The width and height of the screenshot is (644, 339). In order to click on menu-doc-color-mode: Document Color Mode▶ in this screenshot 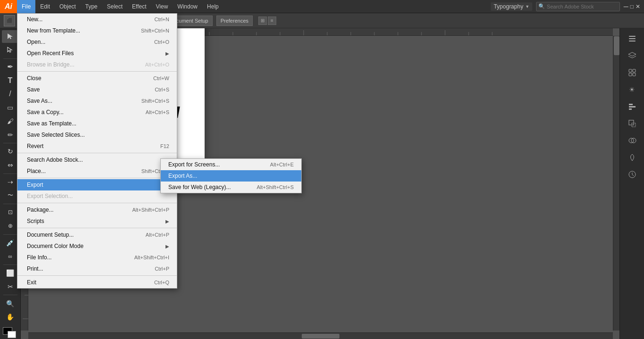, I will do `click(97, 246)`.